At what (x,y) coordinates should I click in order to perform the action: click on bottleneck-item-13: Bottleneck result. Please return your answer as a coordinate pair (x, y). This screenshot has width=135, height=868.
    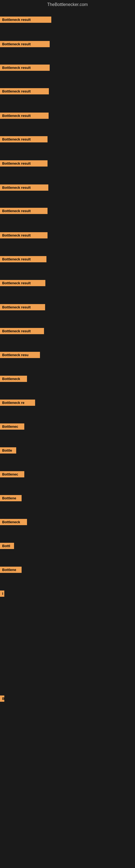
    Looking at the image, I should click on (22, 308).